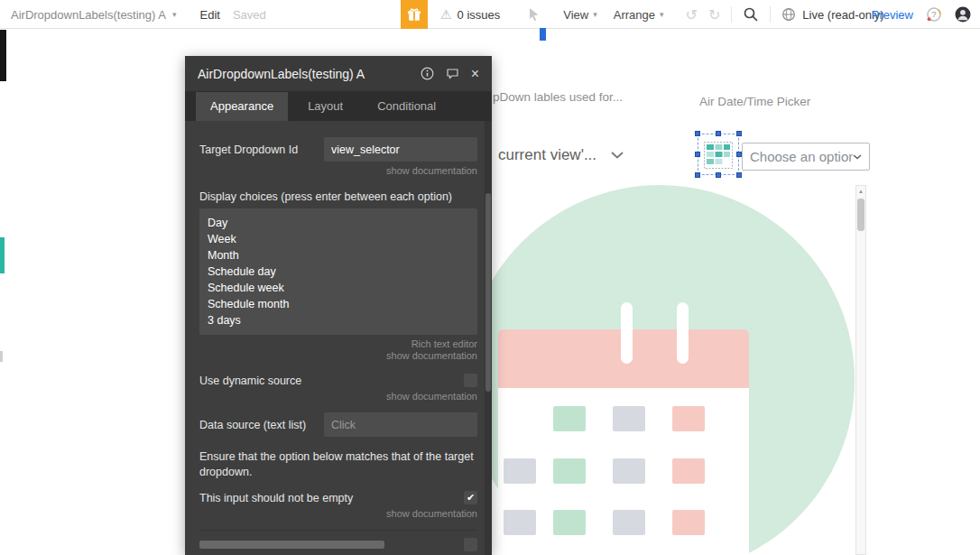 This screenshot has height=555, width=980. What do you see at coordinates (453, 74) in the screenshot?
I see `comment-icon` at bounding box center [453, 74].